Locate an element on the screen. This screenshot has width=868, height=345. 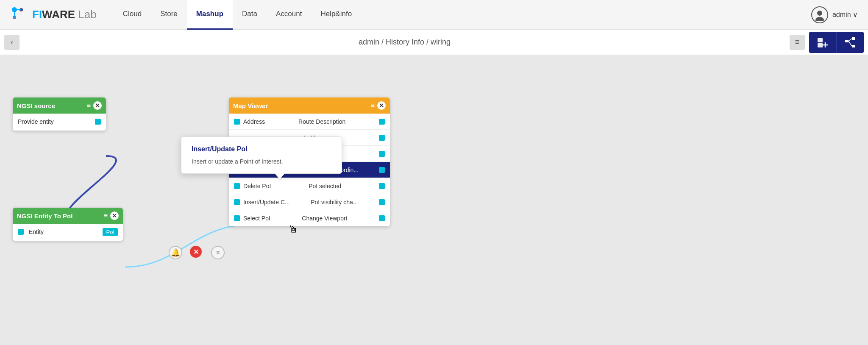
map-viewer-left-5: Insert/Update C... is located at coordinates (267, 202).